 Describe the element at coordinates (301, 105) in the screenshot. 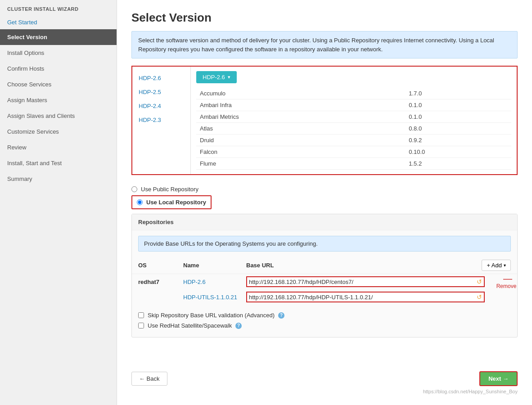

I see `component-name: Ambari Infra` at that location.